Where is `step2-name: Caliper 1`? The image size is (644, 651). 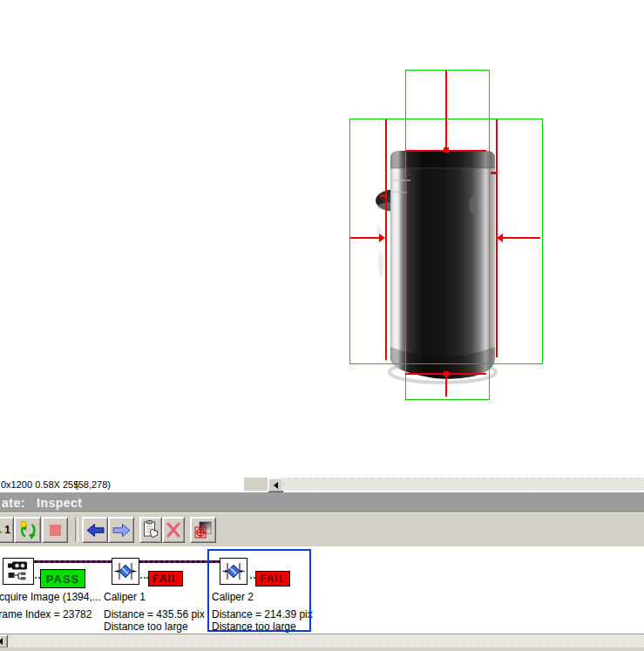
step2-name: Caliper 1 is located at coordinates (125, 597).